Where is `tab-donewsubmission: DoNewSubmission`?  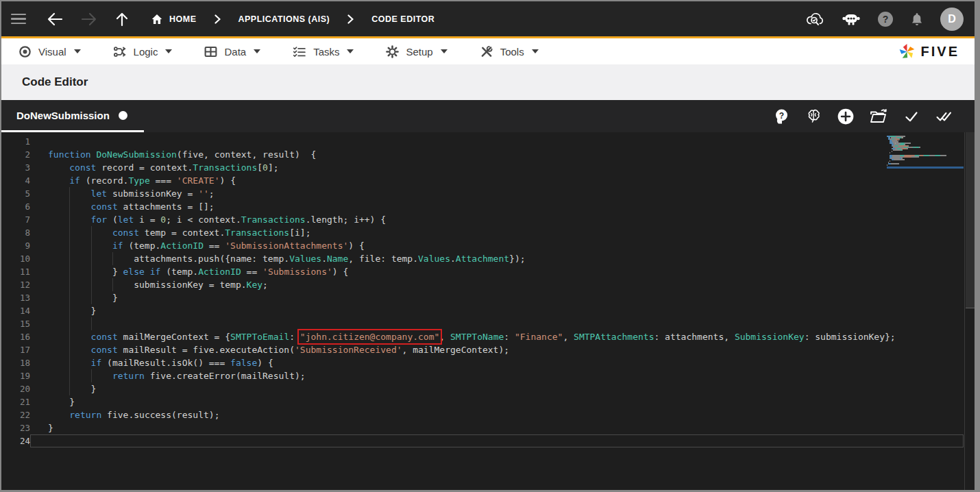 tab-donewsubmission: DoNewSubmission is located at coordinates (73, 116).